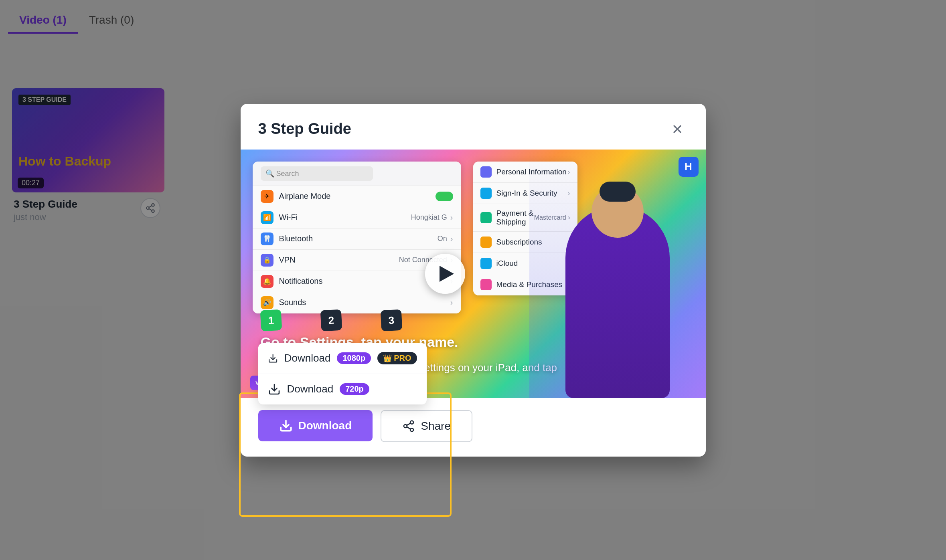  I want to click on step-badge-1: 1, so click(271, 320).